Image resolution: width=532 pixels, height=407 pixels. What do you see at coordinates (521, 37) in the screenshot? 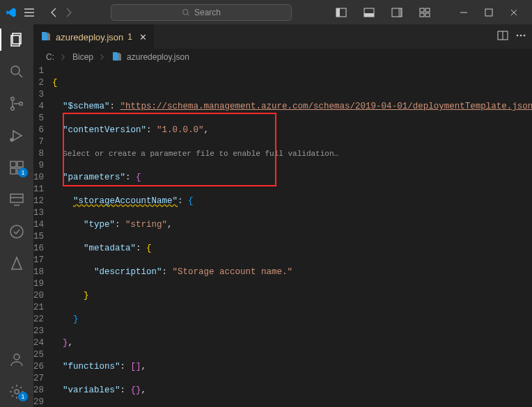
I see `more-actions-icon` at bounding box center [521, 37].